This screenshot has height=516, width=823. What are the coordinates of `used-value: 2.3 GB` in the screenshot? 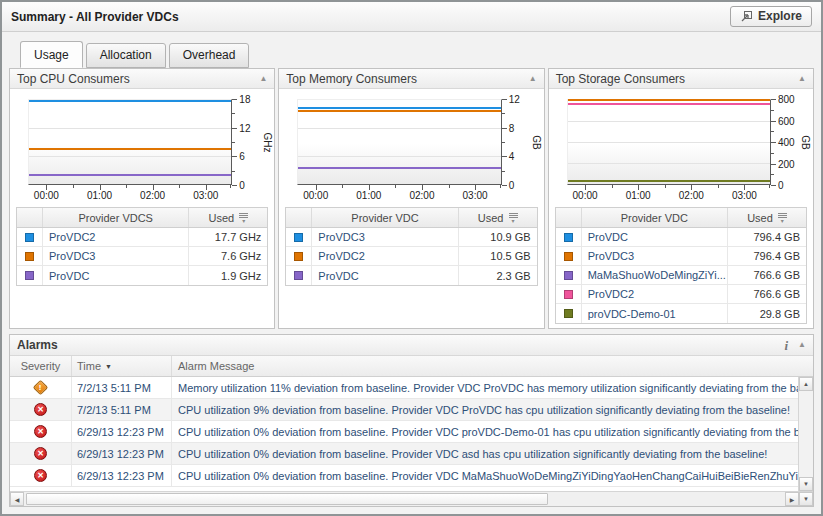 It's located at (498, 276).